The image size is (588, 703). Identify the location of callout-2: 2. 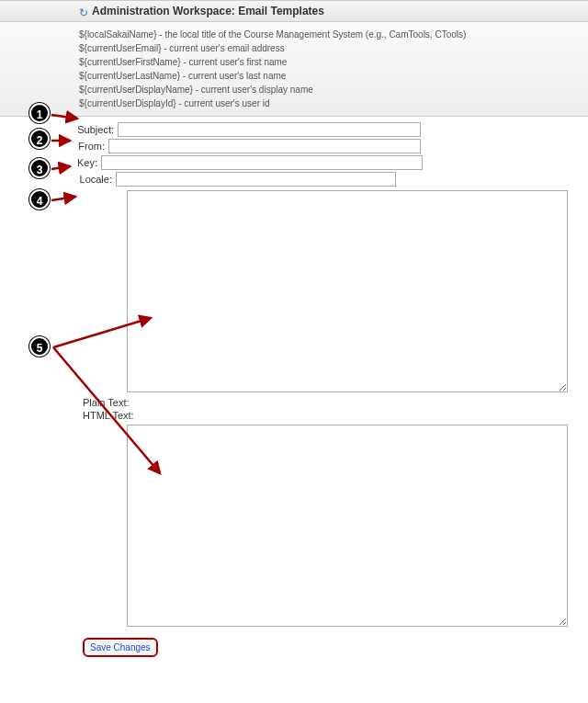
(40, 139).